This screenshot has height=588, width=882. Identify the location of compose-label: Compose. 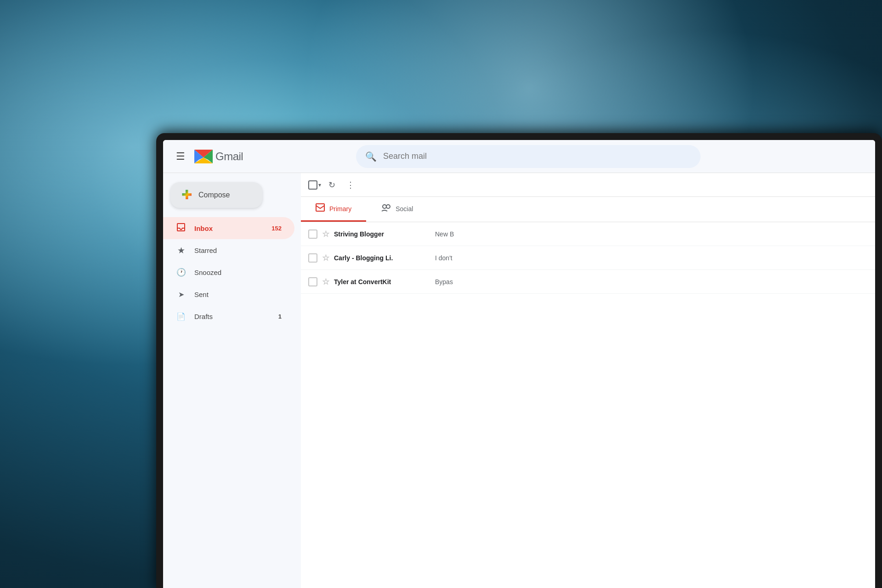
(214, 195).